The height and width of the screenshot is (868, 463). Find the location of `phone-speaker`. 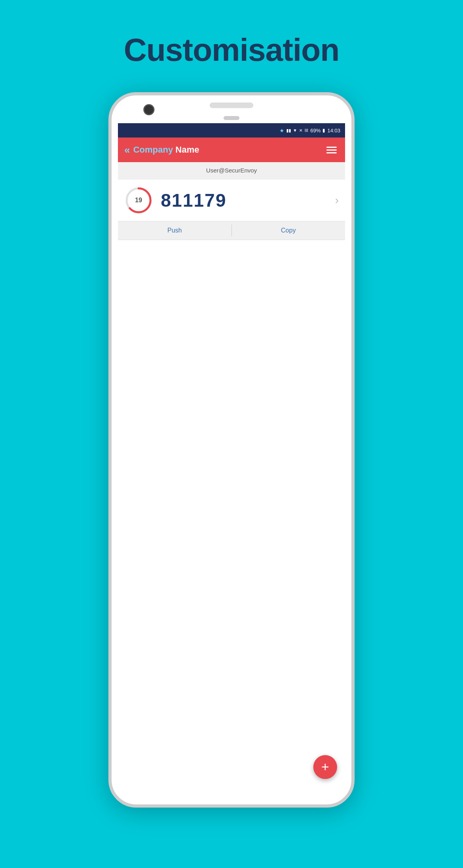

phone-speaker is located at coordinates (232, 105).